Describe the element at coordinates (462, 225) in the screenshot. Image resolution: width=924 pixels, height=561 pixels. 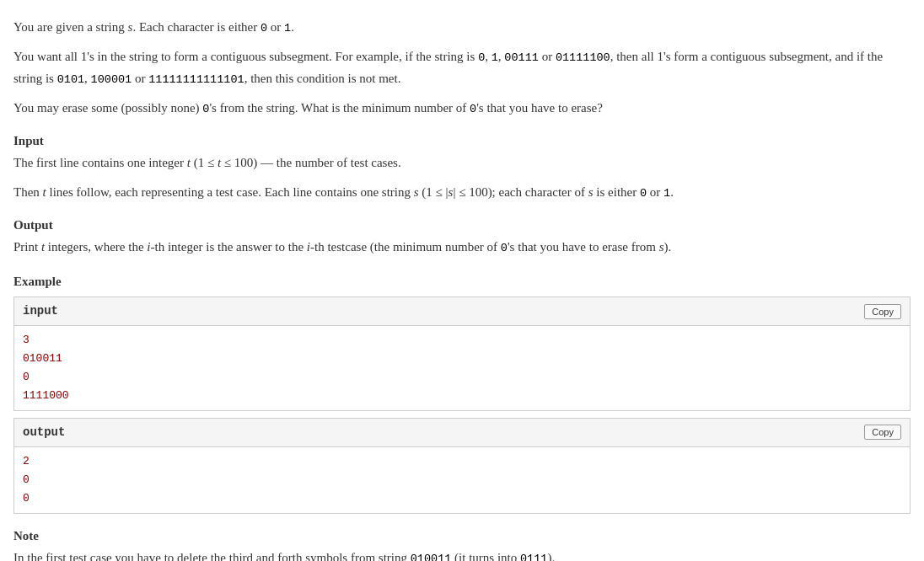
I see `output-title: Output` at that location.